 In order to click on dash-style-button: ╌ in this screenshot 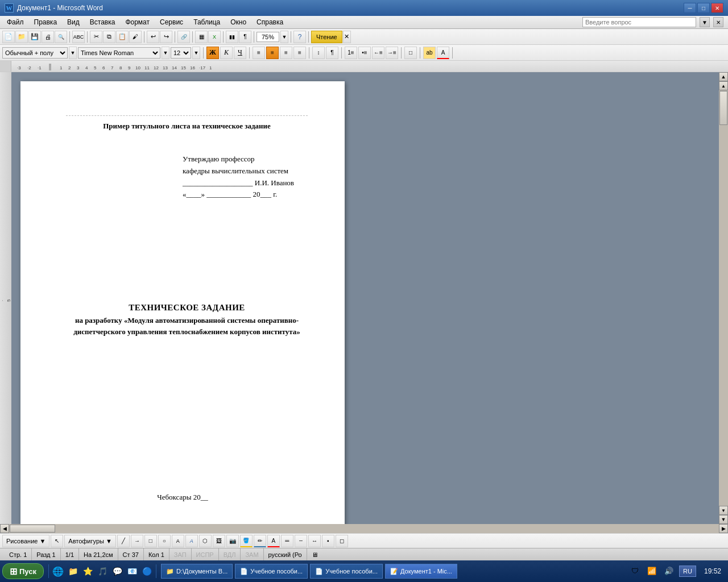, I will do `click(301, 541)`.